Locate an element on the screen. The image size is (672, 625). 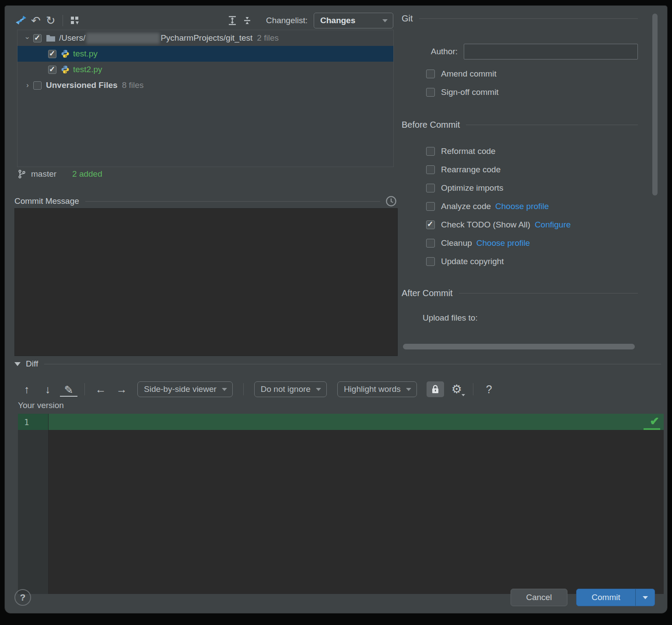
diff-settings-gear-icon: ⚙ is located at coordinates (457, 389).